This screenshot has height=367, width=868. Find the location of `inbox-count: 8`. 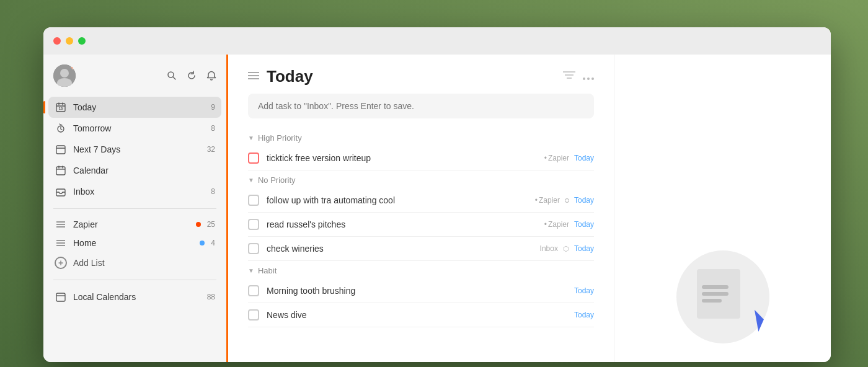

inbox-count: 8 is located at coordinates (213, 192).